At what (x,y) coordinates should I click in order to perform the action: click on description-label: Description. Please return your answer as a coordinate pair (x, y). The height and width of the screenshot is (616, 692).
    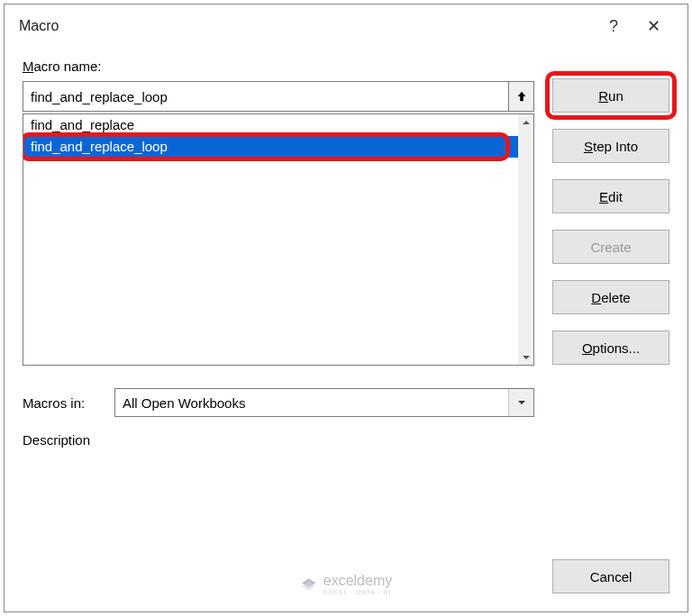
    Looking at the image, I should click on (278, 439).